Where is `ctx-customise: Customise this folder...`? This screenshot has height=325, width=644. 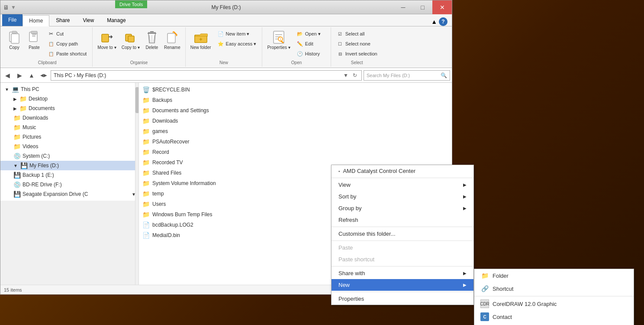 ctx-customise: Customise this folder... is located at coordinates (402, 234).